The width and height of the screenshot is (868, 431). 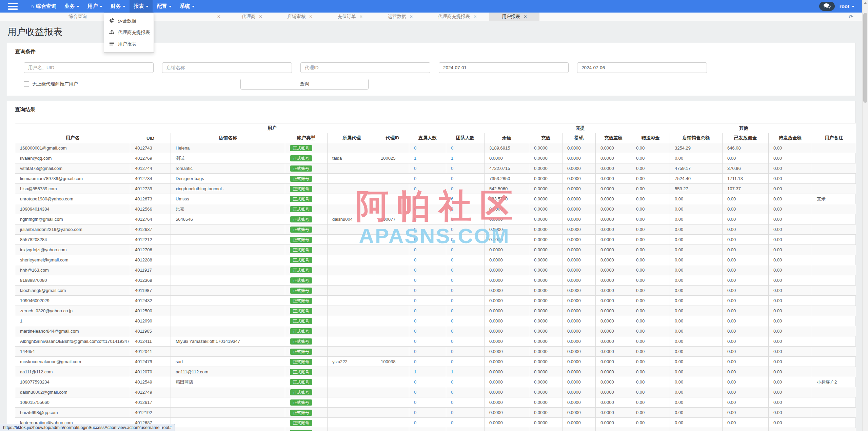 I want to click on nav-item-5: 配置, so click(x=164, y=6).